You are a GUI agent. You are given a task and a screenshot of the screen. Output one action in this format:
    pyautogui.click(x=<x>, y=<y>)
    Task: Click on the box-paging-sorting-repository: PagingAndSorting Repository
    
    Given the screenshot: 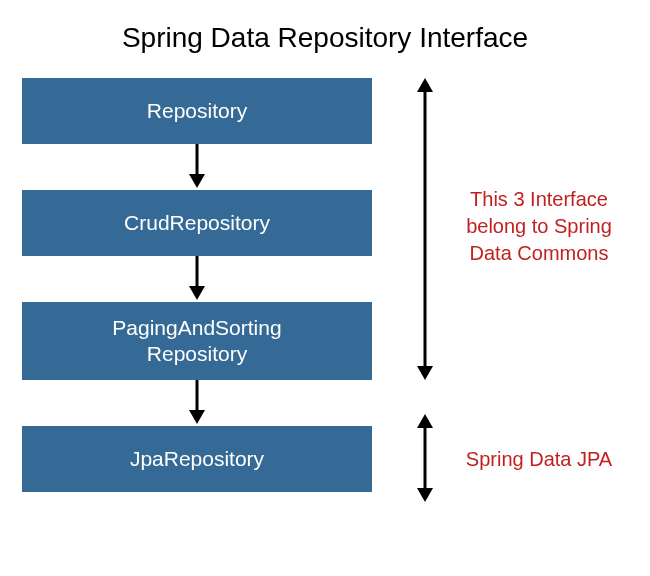 What is the action you would take?
    pyautogui.click(x=197, y=341)
    